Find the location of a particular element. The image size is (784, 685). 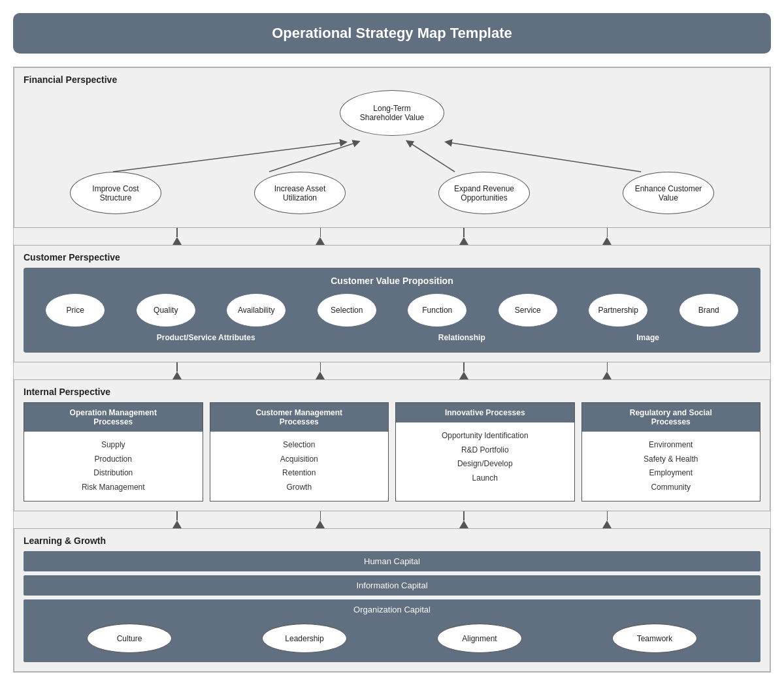

relationship-label: Relationship is located at coordinates (461, 338).